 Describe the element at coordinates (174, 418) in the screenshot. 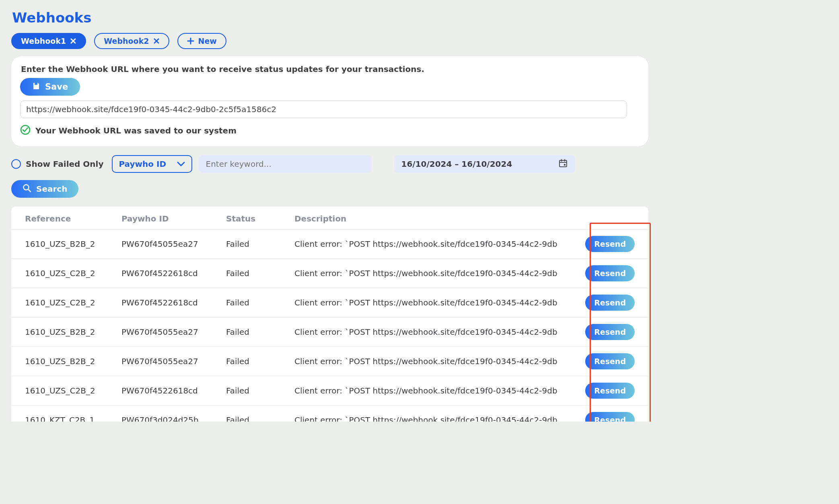

I see `cell-paywho-id: PW670f3d024d25b` at that location.